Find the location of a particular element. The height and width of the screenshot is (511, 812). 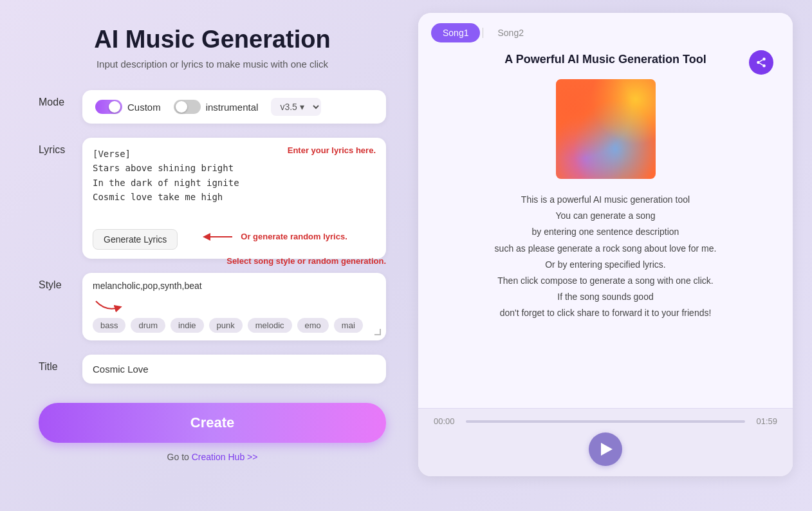

style-tag-melodic: melodic is located at coordinates (270, 326).